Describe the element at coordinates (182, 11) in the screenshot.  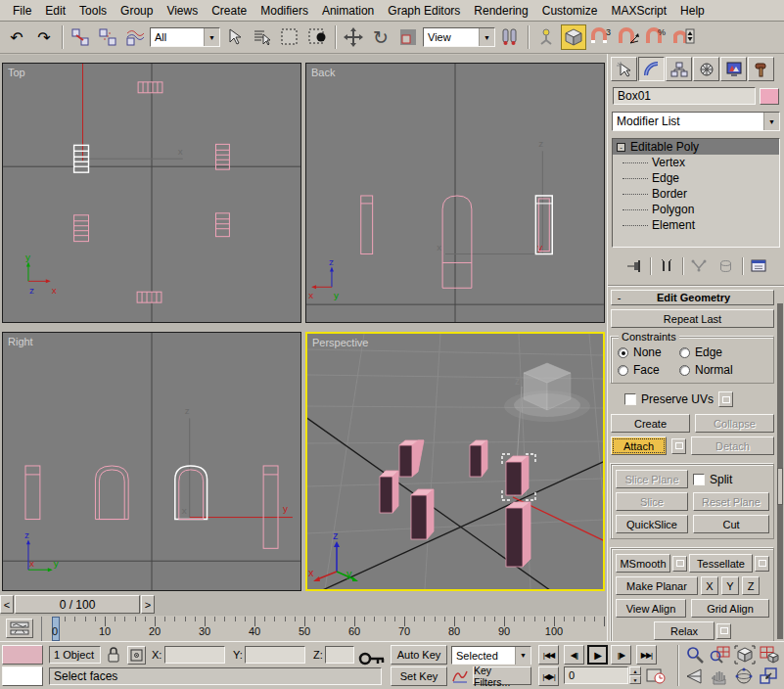
I see `menu-views: Views` at that location.